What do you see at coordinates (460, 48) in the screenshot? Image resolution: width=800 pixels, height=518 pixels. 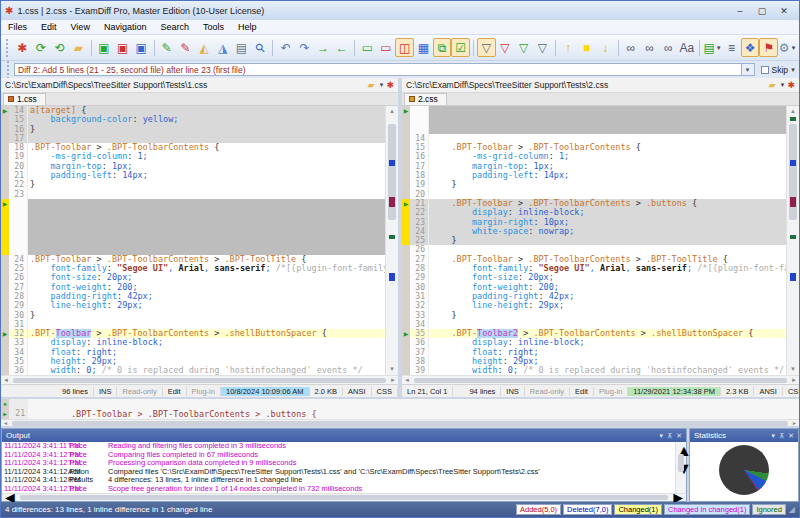 I see `show-checkboxes-icon: ☑` at bounding box center [460, 48].